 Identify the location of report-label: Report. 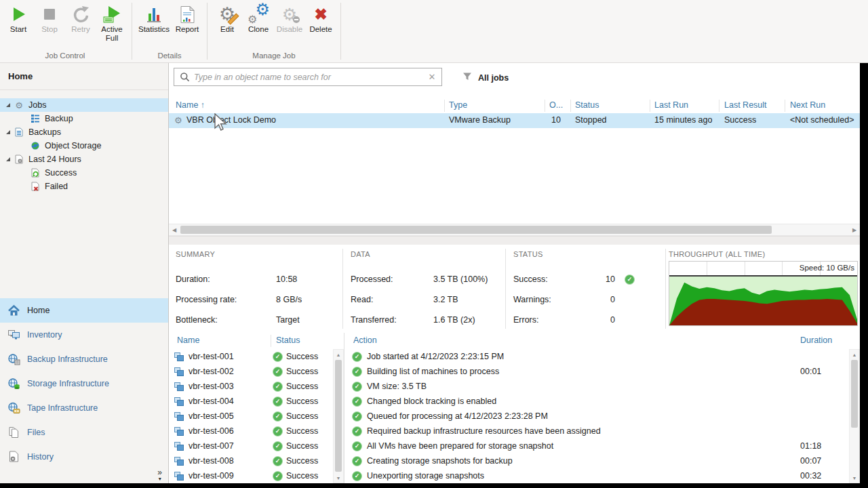
(187, 30).